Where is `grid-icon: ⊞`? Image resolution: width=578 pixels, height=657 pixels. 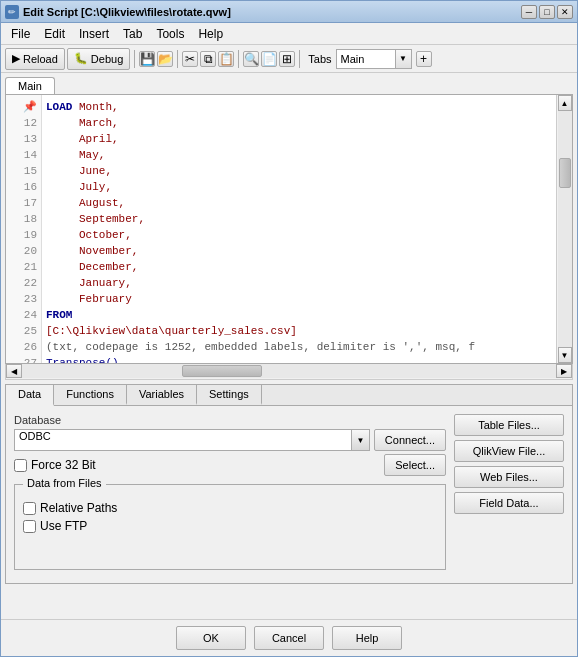
grid-icon: ⊞ is located at coordinates (287, 59).